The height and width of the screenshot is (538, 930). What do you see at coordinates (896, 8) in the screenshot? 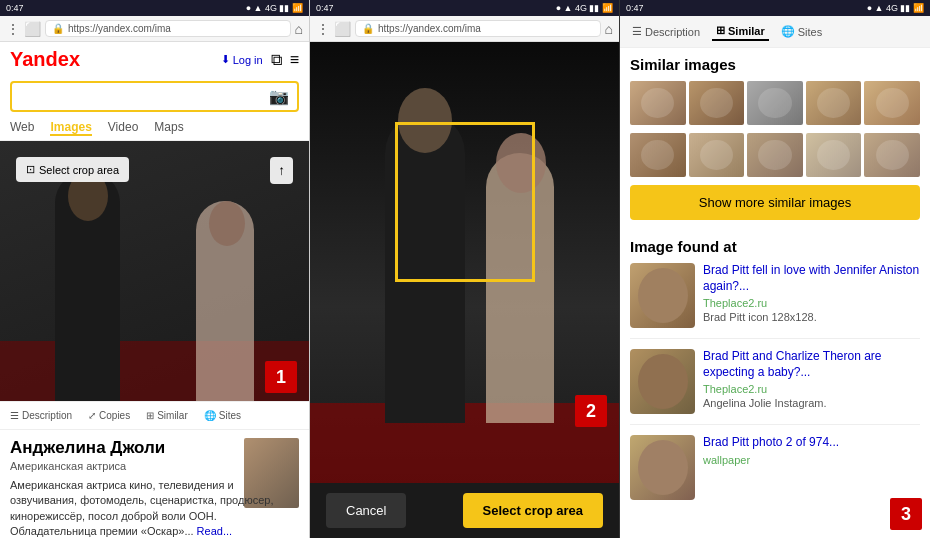
I see `status-icons-3: ● ▲ 4G ▮▮ 📶` at bounding box center [896, 8].